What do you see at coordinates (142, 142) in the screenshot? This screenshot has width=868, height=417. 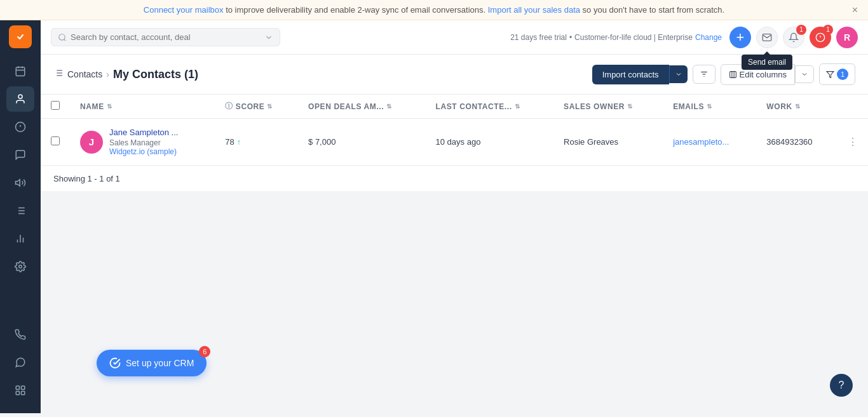 I see `name-cell: J Jane Sampleton ... Sales Manager Widge…` at bounding box center [142, 142].